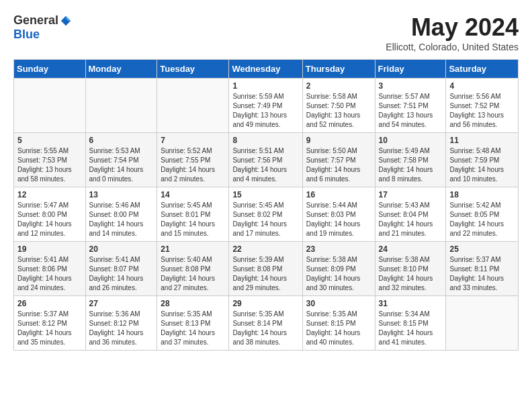  What do you see at coordinates (482, 215) in the screenshot?
I see `calendar-cell: 18Sunrise: 5:42 AM Sunset: 8:05 PM Dayli…` at bounding box center [482, 215].